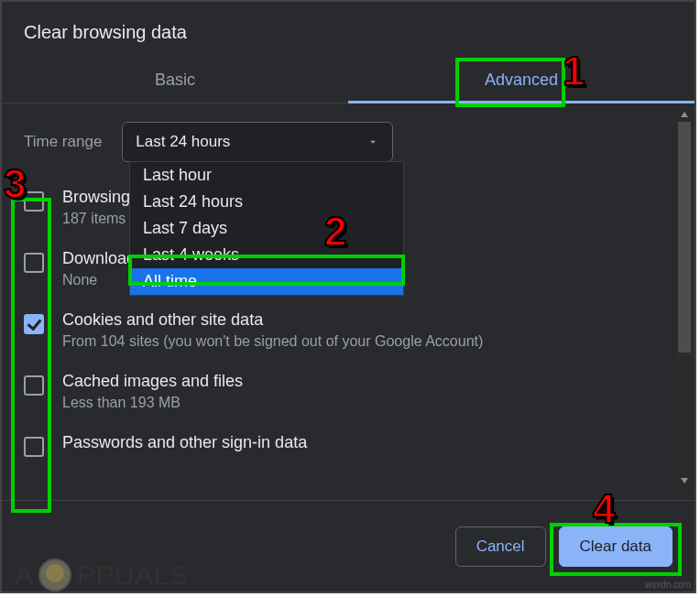 The image size is (700, 597). I want to click on scroll-up-icon, so click(684, 114).